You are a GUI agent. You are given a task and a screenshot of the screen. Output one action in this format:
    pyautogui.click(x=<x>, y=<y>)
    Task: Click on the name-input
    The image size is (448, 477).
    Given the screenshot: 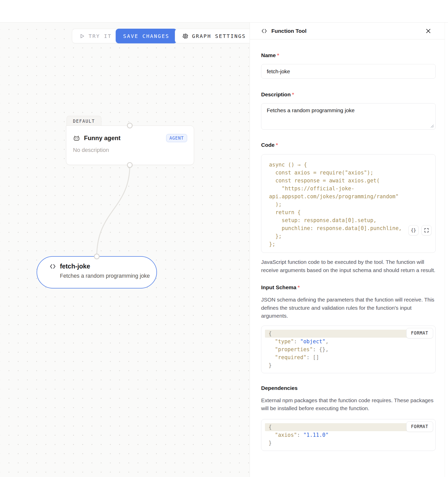 What is the action you would take?
    pyautogui.click(x=348, y=71)
    